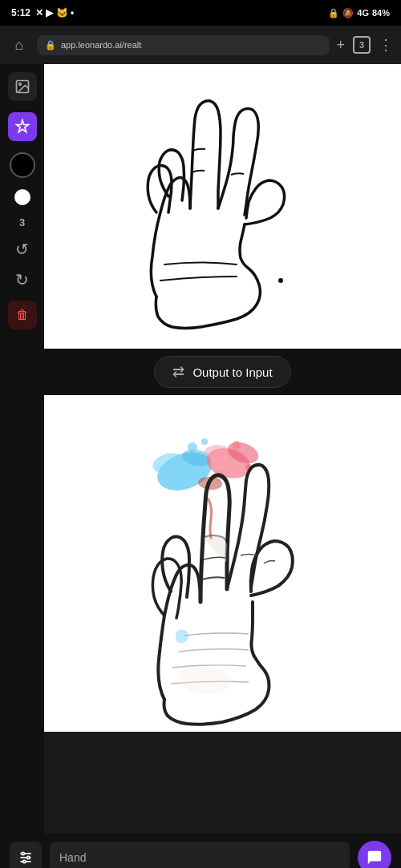 This screenshot has height=868, width=401. I want to click on white-color, so click(22, 197).